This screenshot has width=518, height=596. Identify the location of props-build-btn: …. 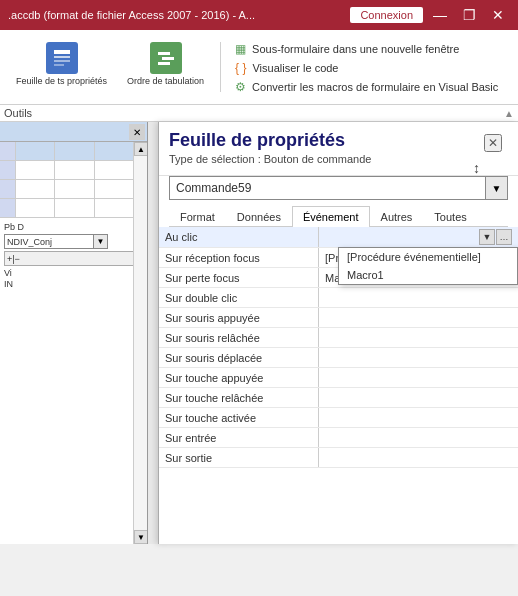
(504, 237).